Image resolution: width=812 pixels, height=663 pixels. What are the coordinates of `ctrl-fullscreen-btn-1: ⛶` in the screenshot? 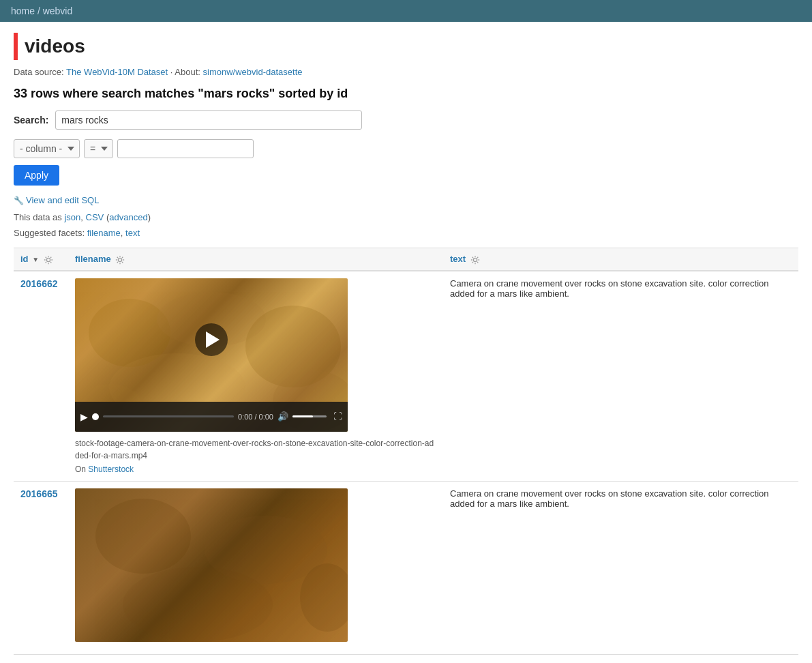 It's located at (338, 416).